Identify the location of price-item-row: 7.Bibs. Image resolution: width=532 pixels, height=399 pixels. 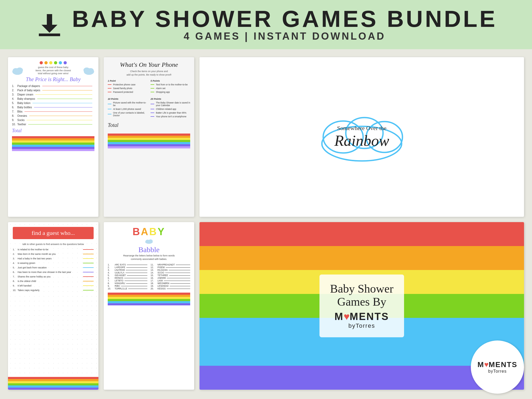
(53, 112).